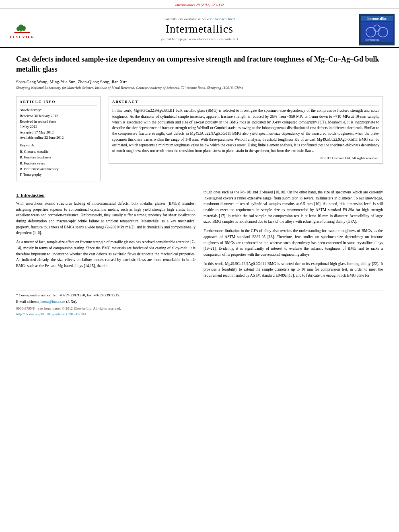  Describe the element at coordinates (58, 141) in the screenshot. I see `article-info-column: ARTICLE INFO Article history: Received 3…` at that location.